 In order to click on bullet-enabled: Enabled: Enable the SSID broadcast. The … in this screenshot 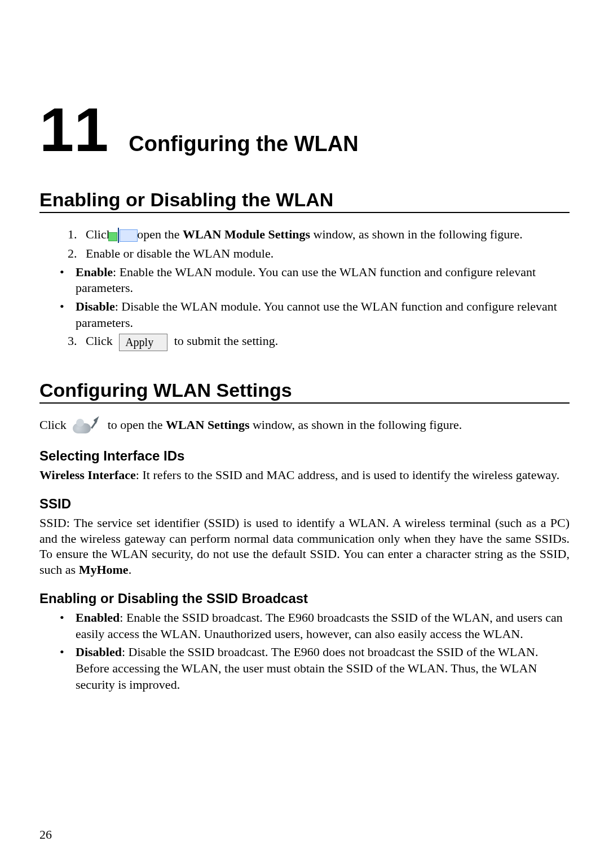, I will do `click(315, 626)`.